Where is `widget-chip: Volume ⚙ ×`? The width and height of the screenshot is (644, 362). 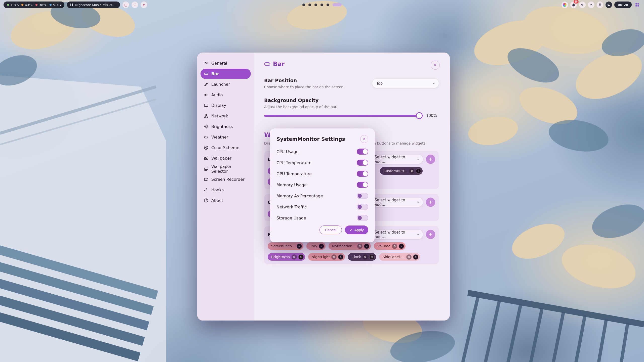 widget-chip: Volume ⚙ × is located at coordinates (390, 246).